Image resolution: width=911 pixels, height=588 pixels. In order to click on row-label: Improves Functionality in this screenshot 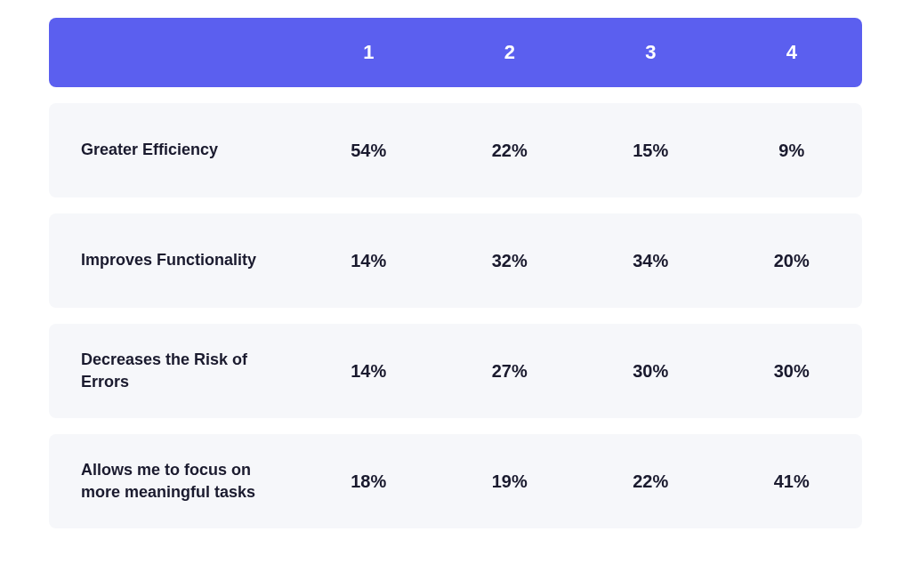, I will do `click(173, 260)`.